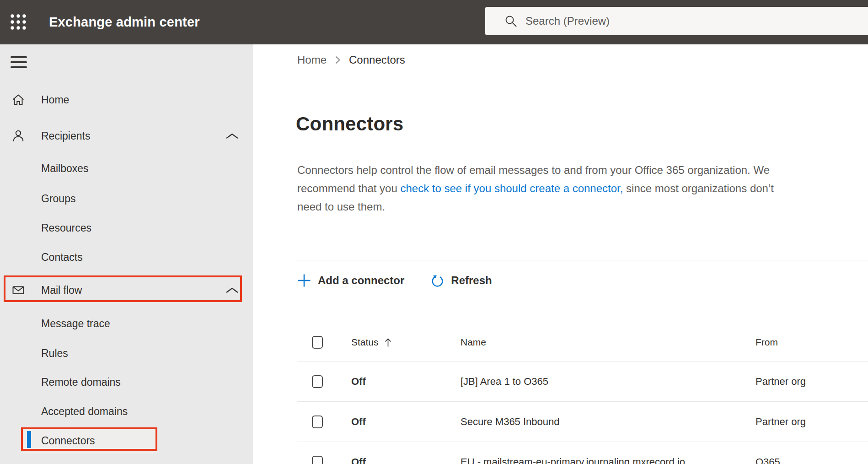 This screenshot has width=868, height=464. I want to click on column-header-label: Status, so click(365, 342).